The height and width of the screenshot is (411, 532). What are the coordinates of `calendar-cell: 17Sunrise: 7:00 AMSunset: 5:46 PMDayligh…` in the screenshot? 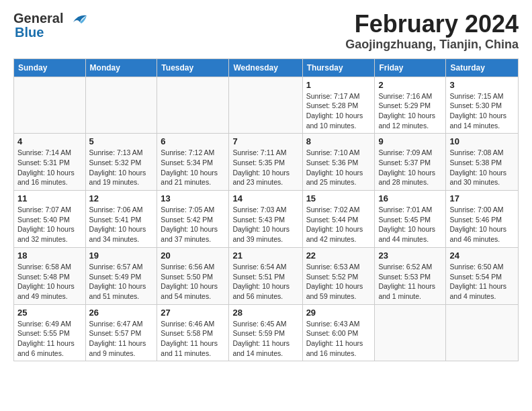 It's located at (482, 219).